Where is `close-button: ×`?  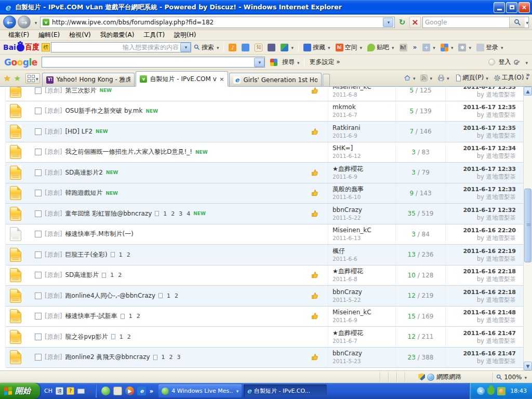
close-button: × is located at coordinates (524, 7).